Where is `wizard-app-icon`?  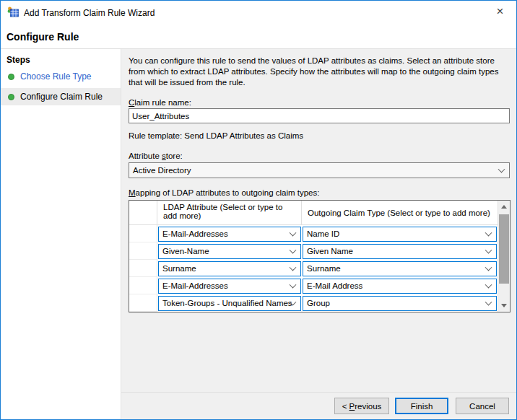
wizard-app-icon is located at coordinates (13, 12).